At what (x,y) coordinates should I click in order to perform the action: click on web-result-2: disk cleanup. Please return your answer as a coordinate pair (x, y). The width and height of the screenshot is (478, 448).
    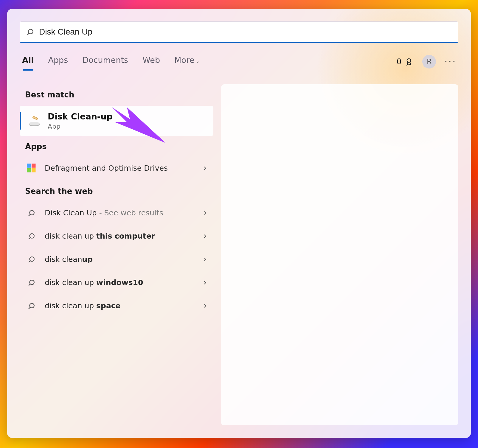
    Looking at the image, I should click on (117, 259).